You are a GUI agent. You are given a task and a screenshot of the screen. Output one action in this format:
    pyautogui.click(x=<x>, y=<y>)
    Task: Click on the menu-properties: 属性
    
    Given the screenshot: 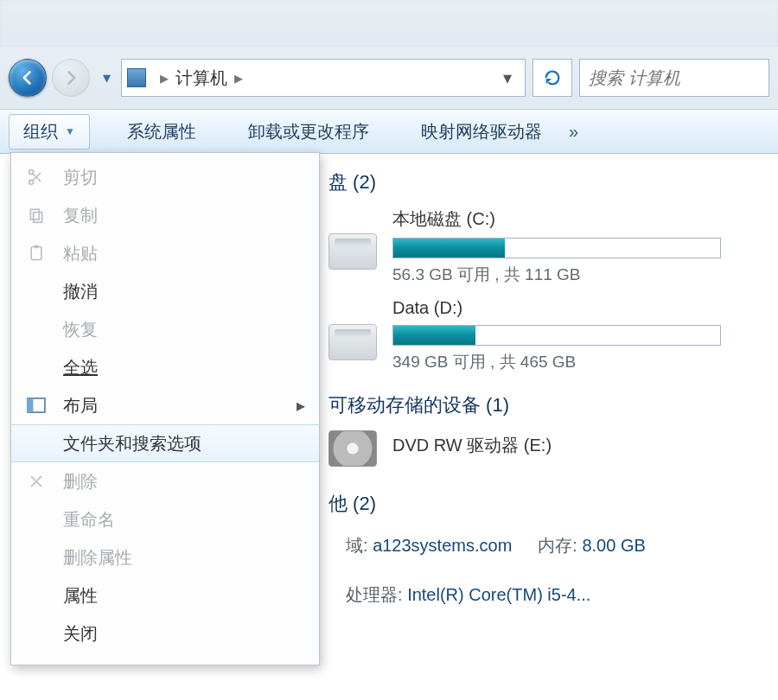 What is the action you would take?
    pyautogui.click(x=165, y=595)
    